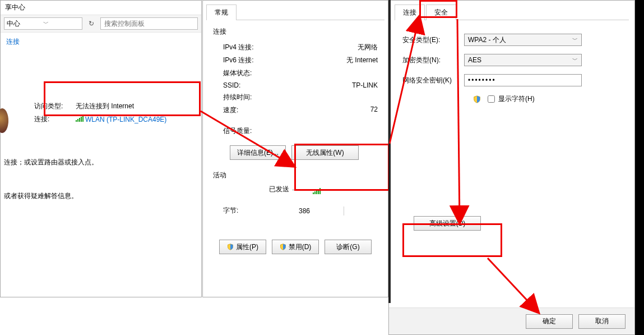  I want to click on network-info-block: 访问类型: 无法连接到 Internet 连接: WLAN (TP-LINK_D…, so click(101, 112).